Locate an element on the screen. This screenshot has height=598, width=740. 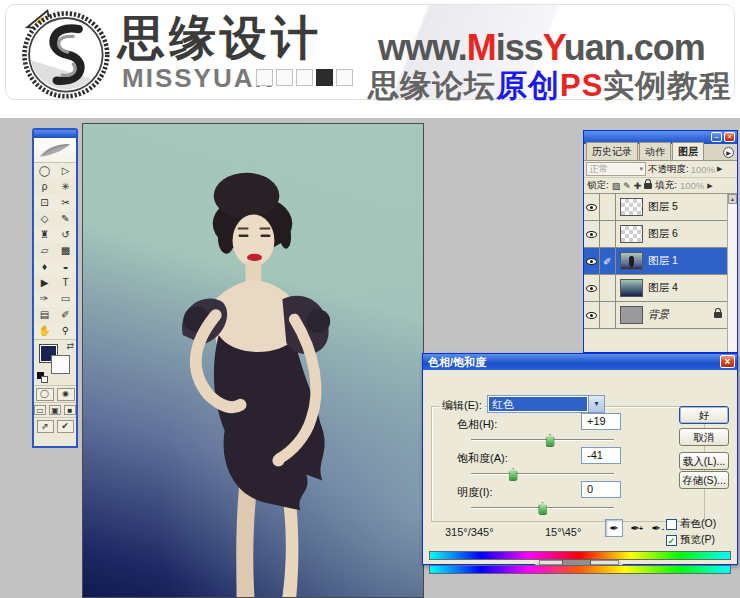
tool-crop: ⊡ is located at coordinates (44, 203).